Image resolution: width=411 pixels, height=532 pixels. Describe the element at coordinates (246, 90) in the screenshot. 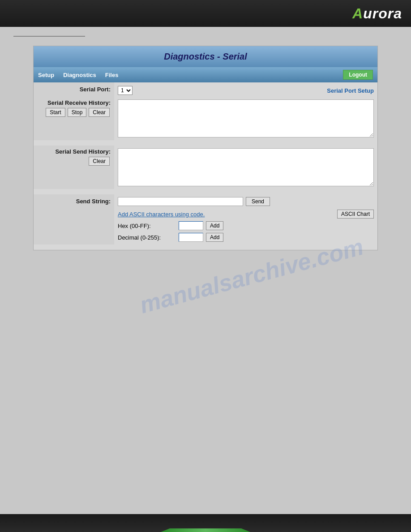

I see `serial-port-inner: 1 2 Serial Port Setup` at that location.